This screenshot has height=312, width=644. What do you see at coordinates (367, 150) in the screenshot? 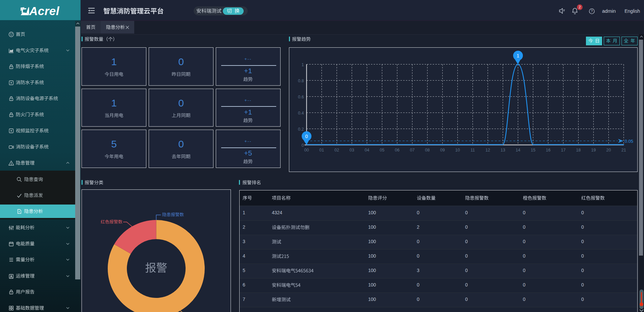
I see `svg-text: 04` at bounding box center [367, 150].